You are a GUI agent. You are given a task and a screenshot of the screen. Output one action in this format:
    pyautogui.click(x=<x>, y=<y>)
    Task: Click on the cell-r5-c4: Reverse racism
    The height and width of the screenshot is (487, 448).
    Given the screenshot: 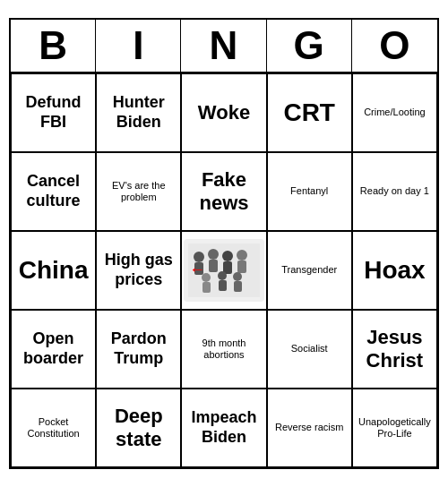 What is the action you would take?
    pyautogui.click(x=310, y=428)
    